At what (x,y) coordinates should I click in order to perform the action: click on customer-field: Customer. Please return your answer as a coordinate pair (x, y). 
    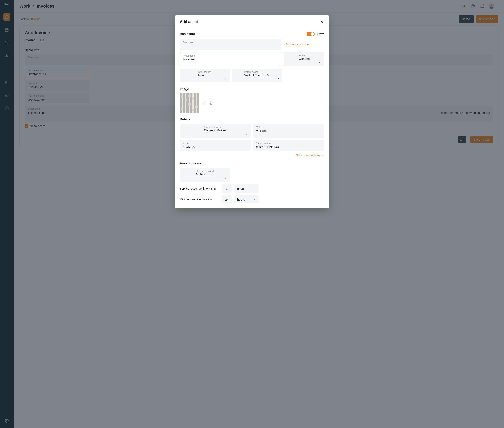
    Looking at the image, I should click on (231, 44).